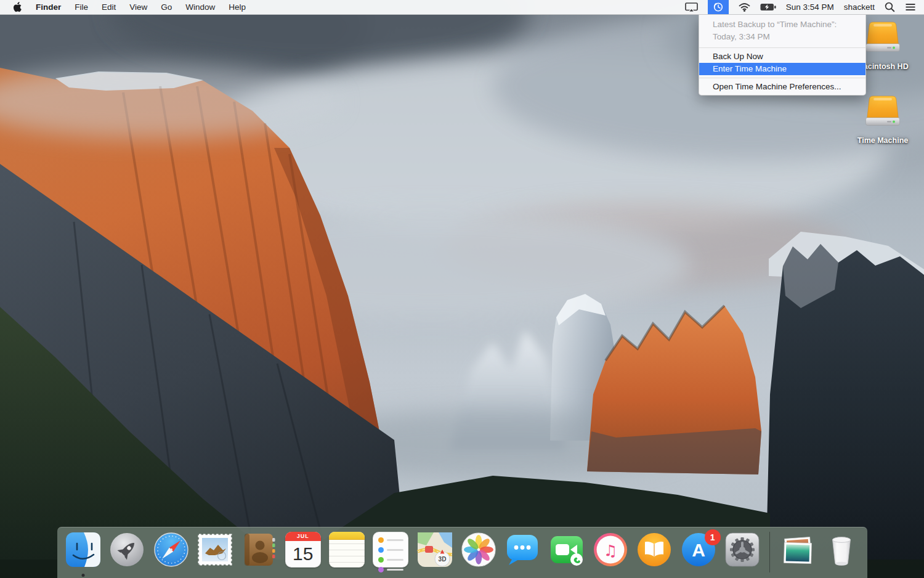  Describe the element at coordinates (785, 25) in the screenshot. I see `latest-backup-line1: Latest Backup to “Time Machine”:` at that location.